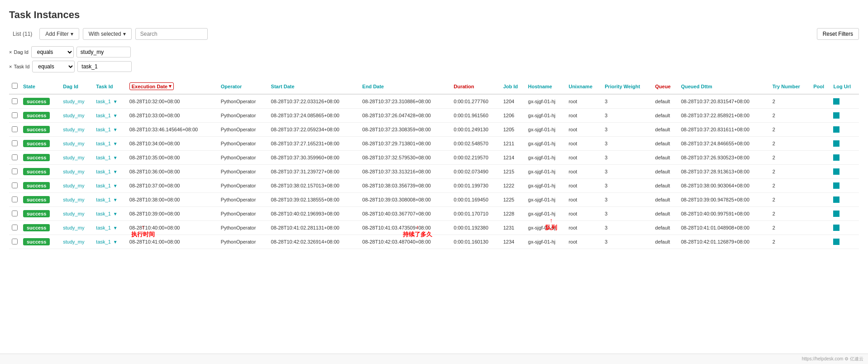 The image size is (868, 364). Describe the element at coordinates (115, 116) in the screenshot. I see `filter-task-id-icon-1: ▼` at that location.